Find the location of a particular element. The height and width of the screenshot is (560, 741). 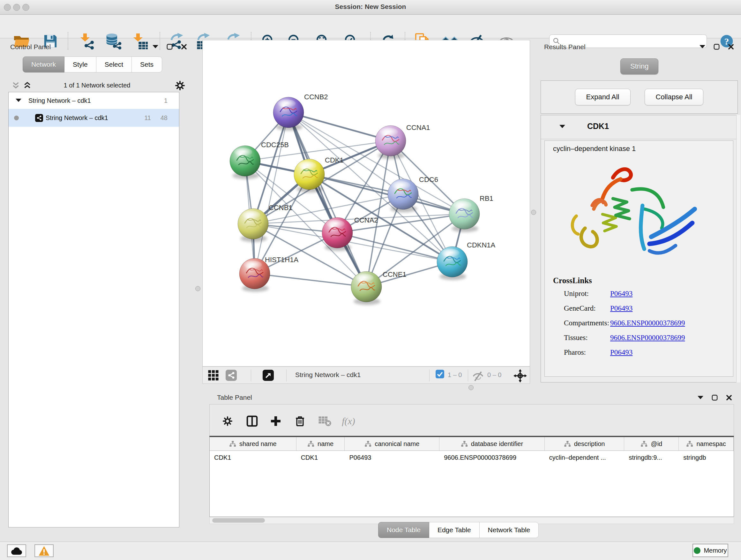

control-panel-float-icon is located at coordinates (170, 47).